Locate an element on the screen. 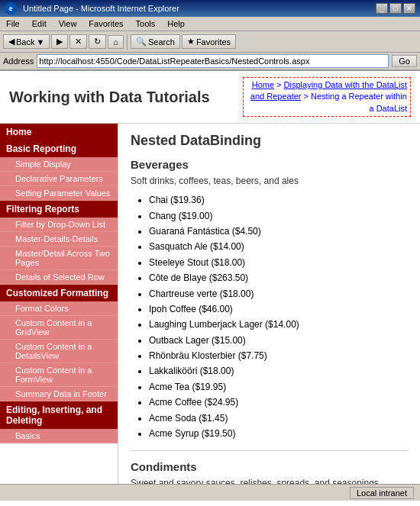 The image size is (420, 506). minimize-button: _ is located at coordinates (382, 8).